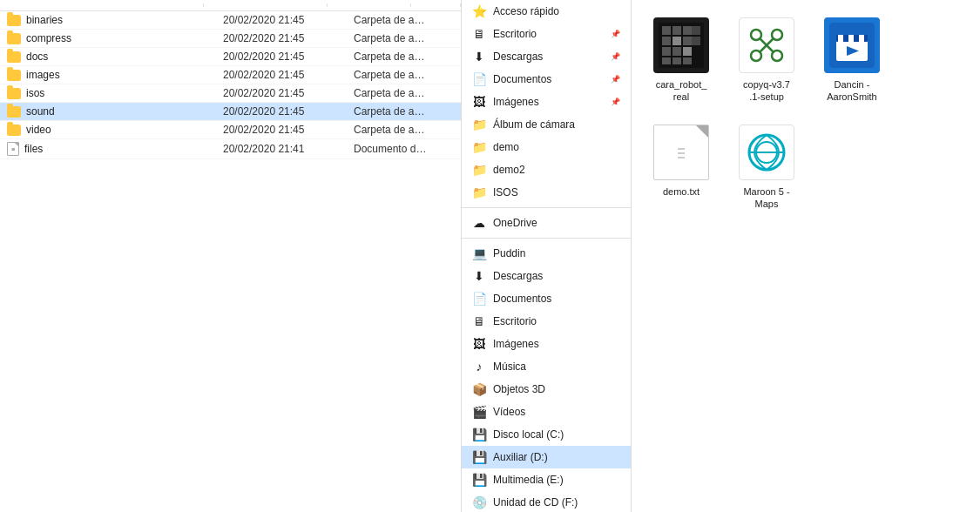 This screenshot has width=980, height=512. Describe the element at coordinates (546, 11) in the screenshot. I see `sidebar-item-acceso-rapido: ⭐Acceso rápido` at that location.